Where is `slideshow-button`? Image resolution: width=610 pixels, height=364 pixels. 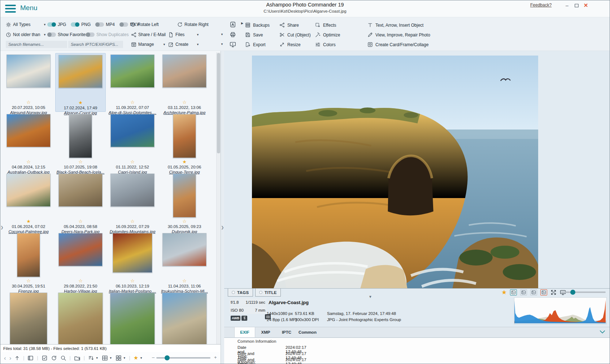 slideshow-button is located at coordinates (233, 44).